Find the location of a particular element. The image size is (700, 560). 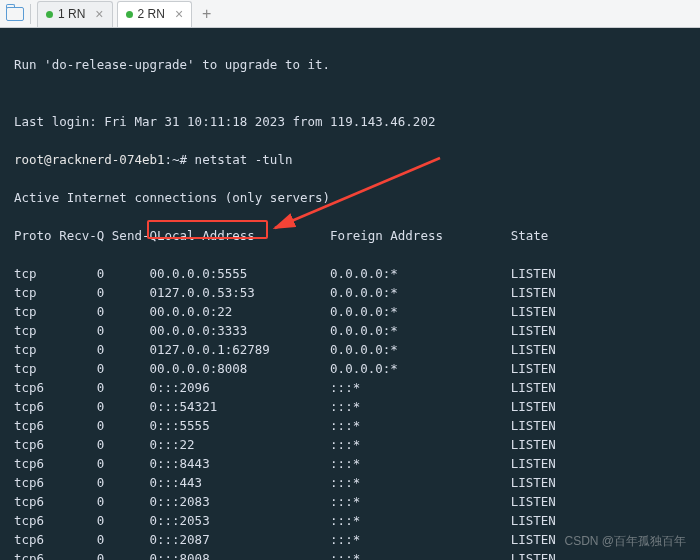

watermark: CSDN @百年孤独百年 is located at coordinates (625, 542).